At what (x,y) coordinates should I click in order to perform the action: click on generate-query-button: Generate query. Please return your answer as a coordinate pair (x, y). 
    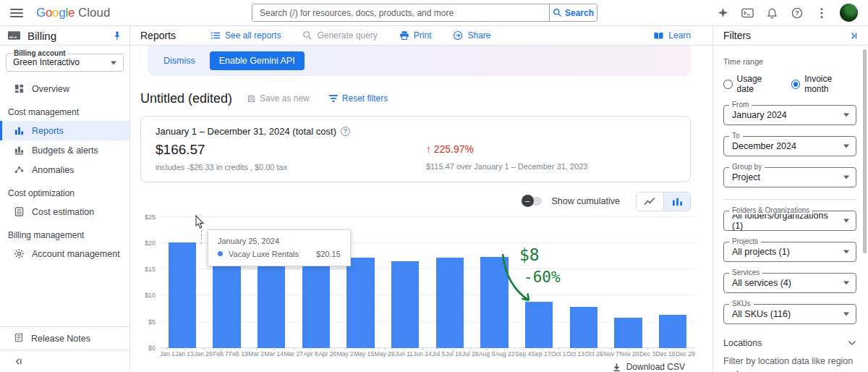
    Looking at the image, I should click on (340, 35).